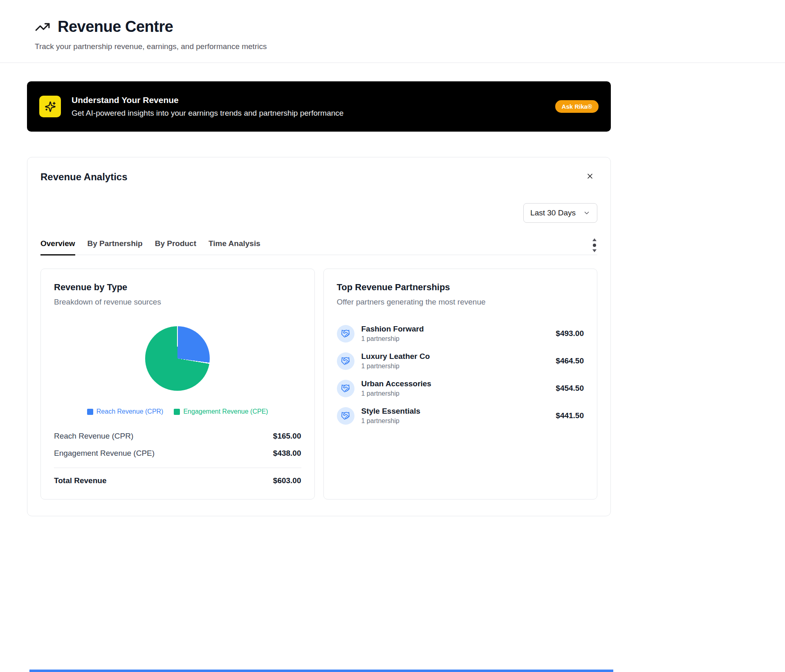  I want to click on revenue-type-rows: Reach Revenue (CPR) $165.00 Engagement R…, so click(177, 445).